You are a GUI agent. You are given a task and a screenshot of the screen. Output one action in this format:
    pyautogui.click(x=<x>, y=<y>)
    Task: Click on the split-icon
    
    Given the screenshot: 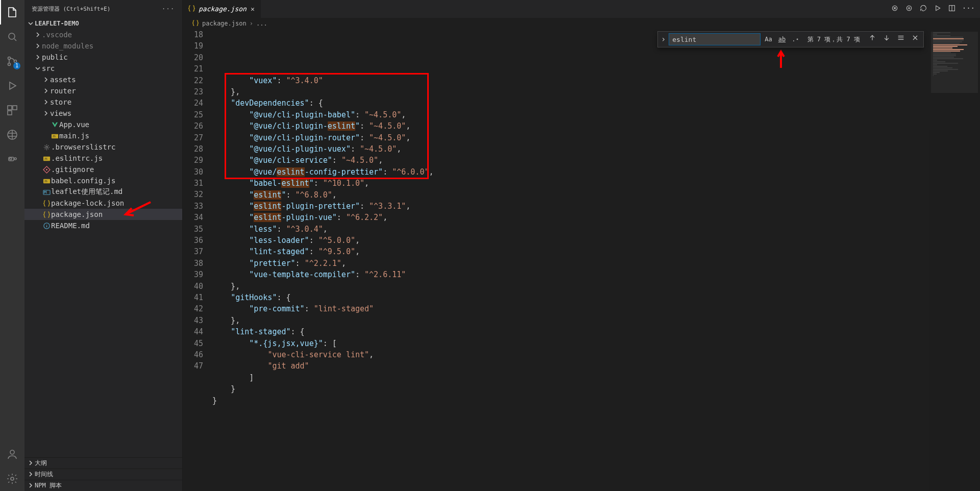 What is the action you would take?
    pyautogui.click(x=952, y=9)
    